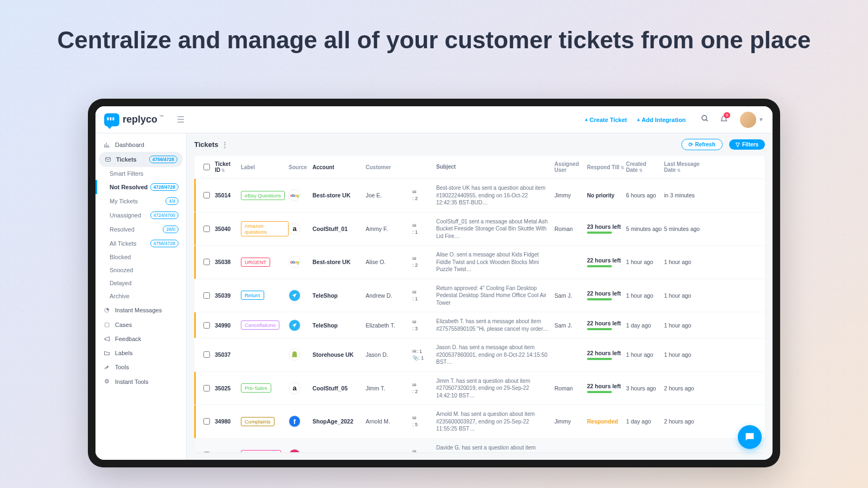 This screenshot has height=488, width=868. Describe the element at coordinates (480, 296) in the screenshot. I see `table-row: 35039ReturnTeleShopAndrew D.✉: 1Return a…` at that location.